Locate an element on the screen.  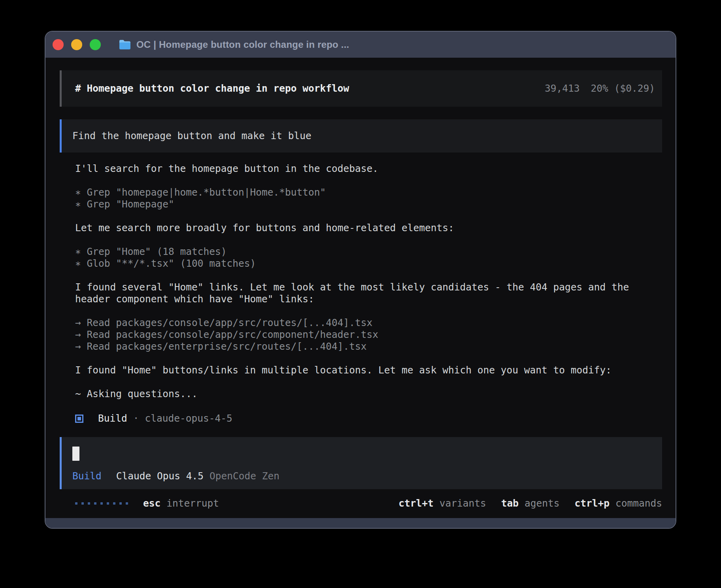
assistant-text-line: Let me search more broadly for buttons a… is located at coordinates (368, 228).